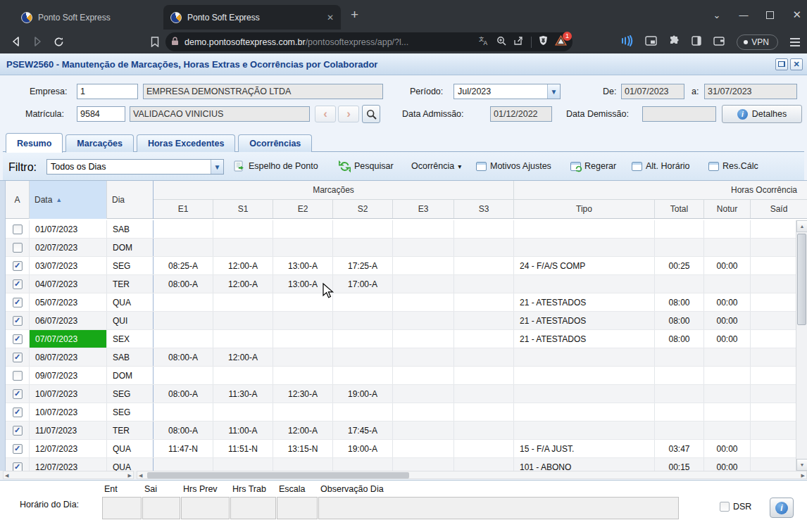  What do you see at coordinates (101, 114) in the screenshot?
I see `matricula-code-field: 9584` at bounding box center [101, 114].